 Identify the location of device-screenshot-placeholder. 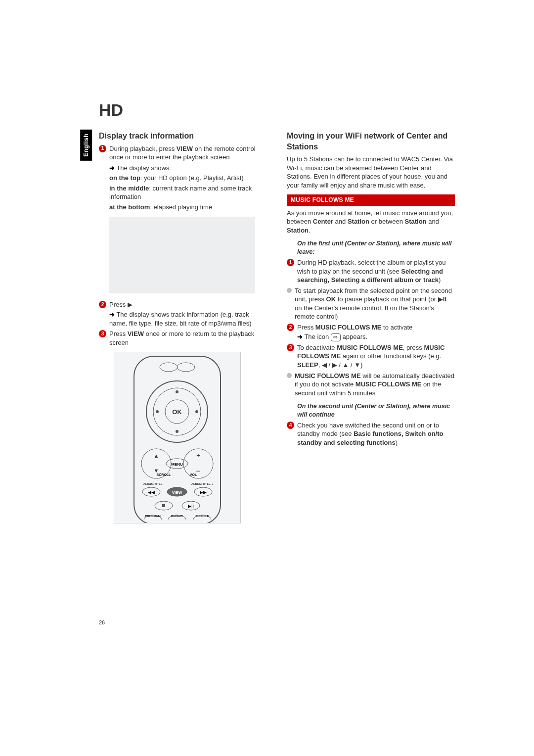
(182, 255).